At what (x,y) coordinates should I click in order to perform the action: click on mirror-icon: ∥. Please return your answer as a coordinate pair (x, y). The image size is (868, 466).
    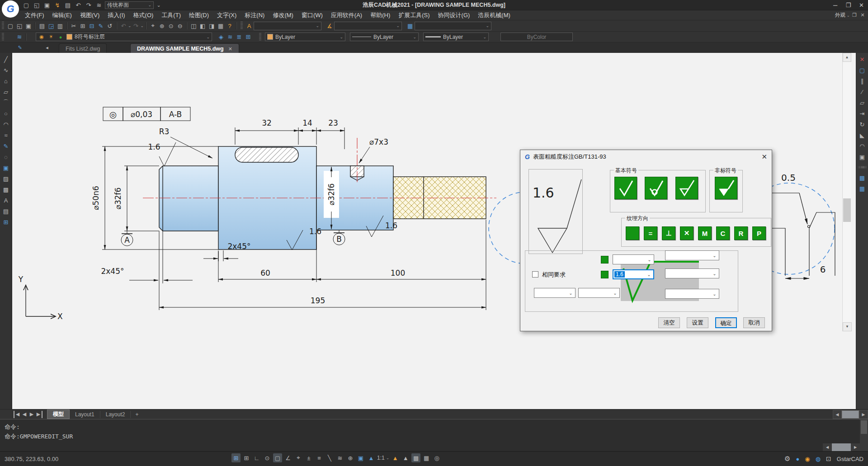
    Looking at the image, I should click on (862, 81).